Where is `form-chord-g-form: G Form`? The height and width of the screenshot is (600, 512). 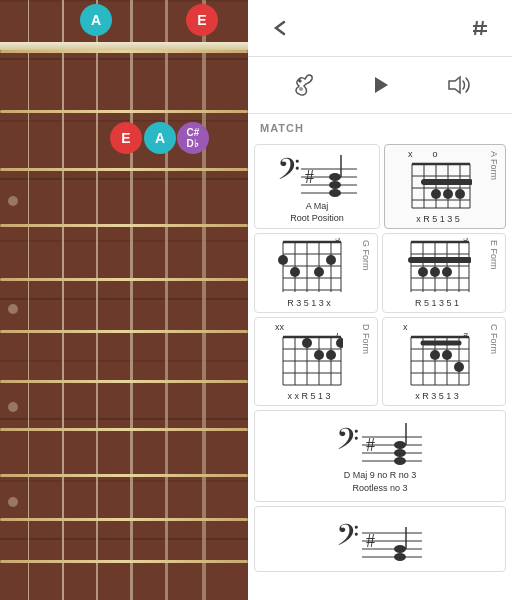
form-chord-g-form: G Form is located at coordinates (366, 273).